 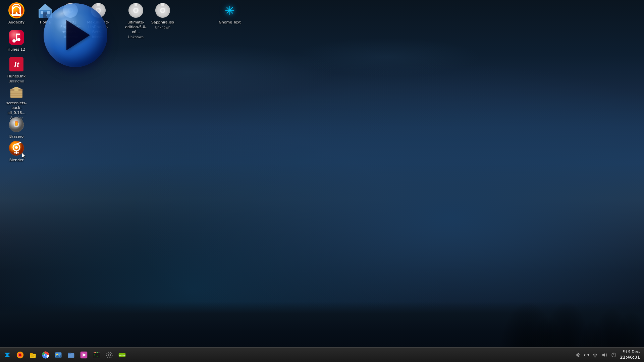 What do you see at coordinates (58, 355) in the screenshot?
I see `photo-taskbar-button` at bounding box center [58, 355].